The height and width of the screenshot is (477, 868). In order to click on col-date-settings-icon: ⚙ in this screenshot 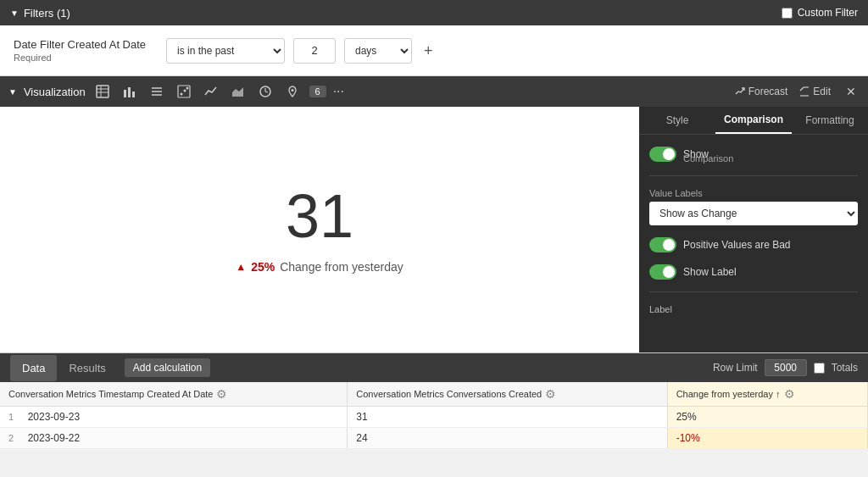, I will do `click(222, 394)`.